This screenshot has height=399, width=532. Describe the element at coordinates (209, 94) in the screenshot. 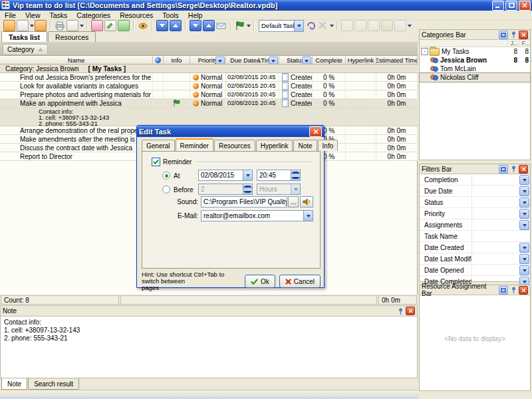

I see `table-row: Prepare photos and advertising materials…` at that location.